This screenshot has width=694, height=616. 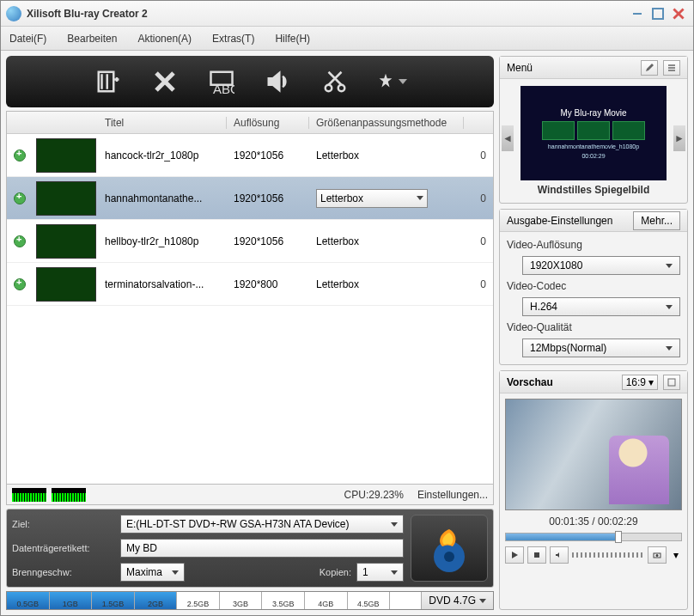 What do you see at coordinates (278, 82) in the screenshot?
I see `audio-button` at bounding box center [278, 82].